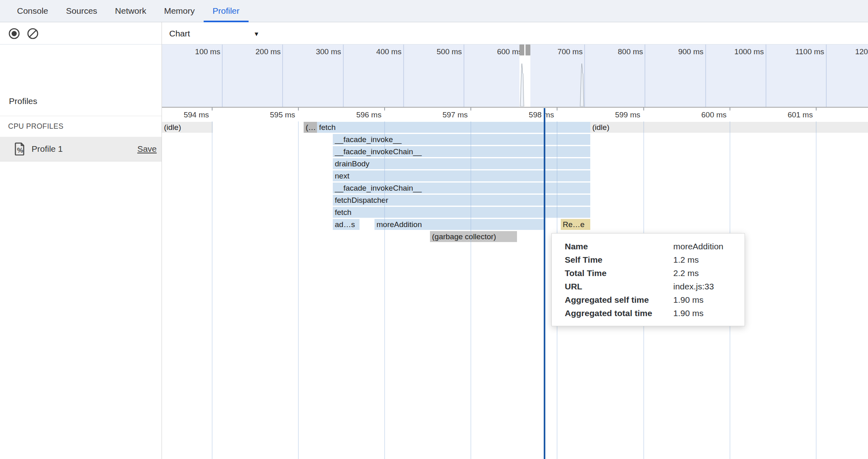 The width and height of the screenshot is (868, 459). What do you see at coordinates (180, 34) in the screenshot?
I see `view-mode-value: Chart` at bounding box center [180, 34].